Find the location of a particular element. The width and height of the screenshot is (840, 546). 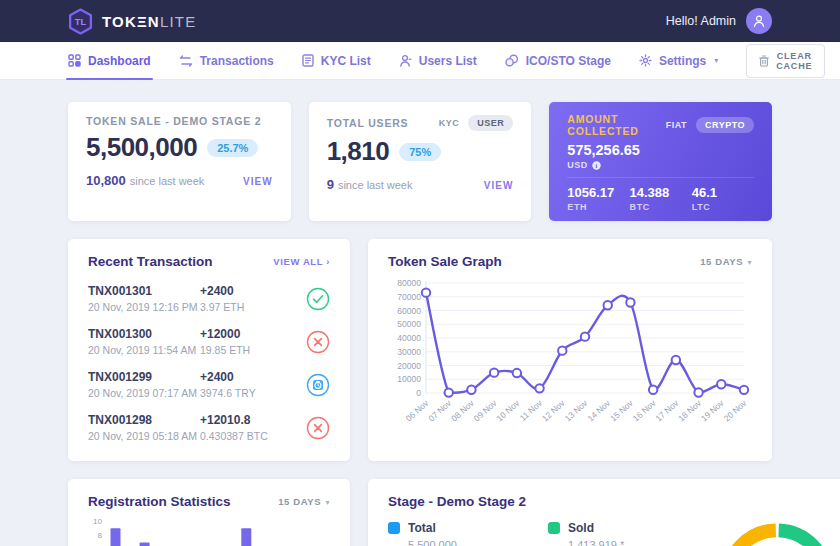

brand-name: TOKΞNLITE is located at coordinates (149, 22).